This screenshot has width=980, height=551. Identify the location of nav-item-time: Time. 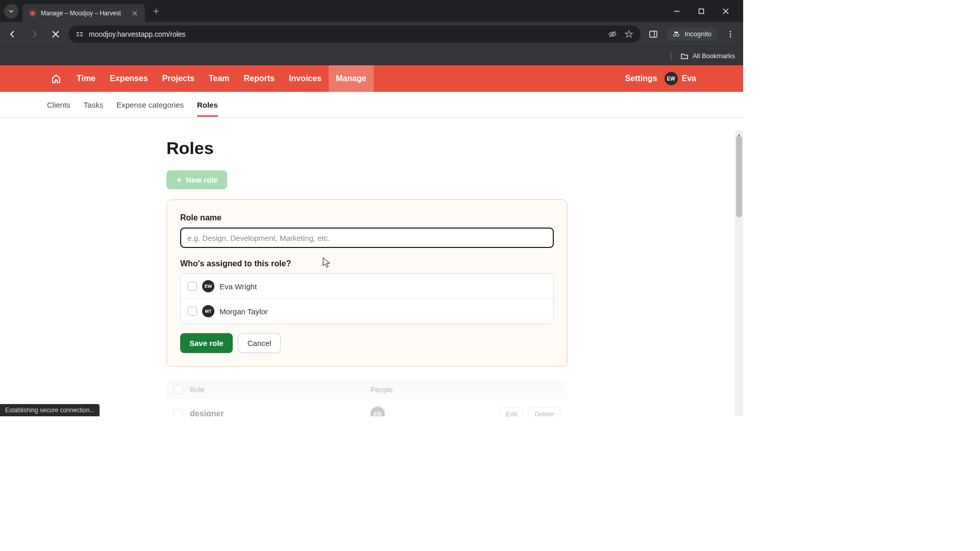
(86, 79).